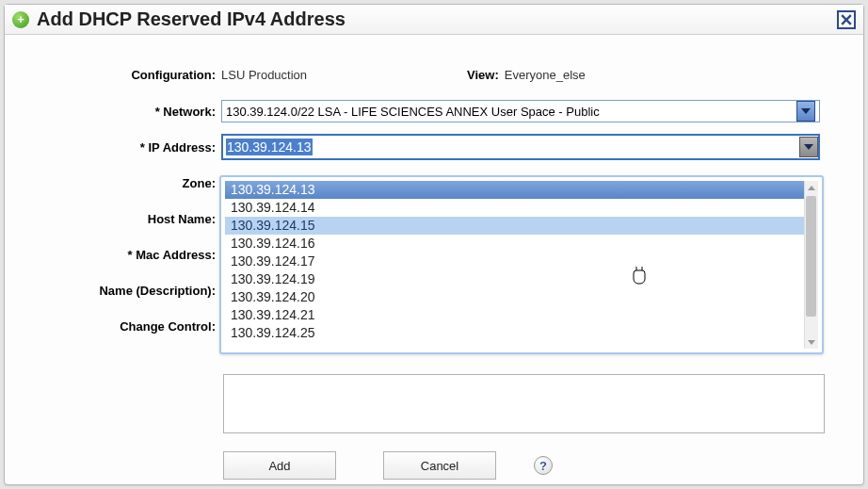  What do you see at coordinates (21, 20) in the screenshot?
I see `add-icon` at bounding box center [21, 20].